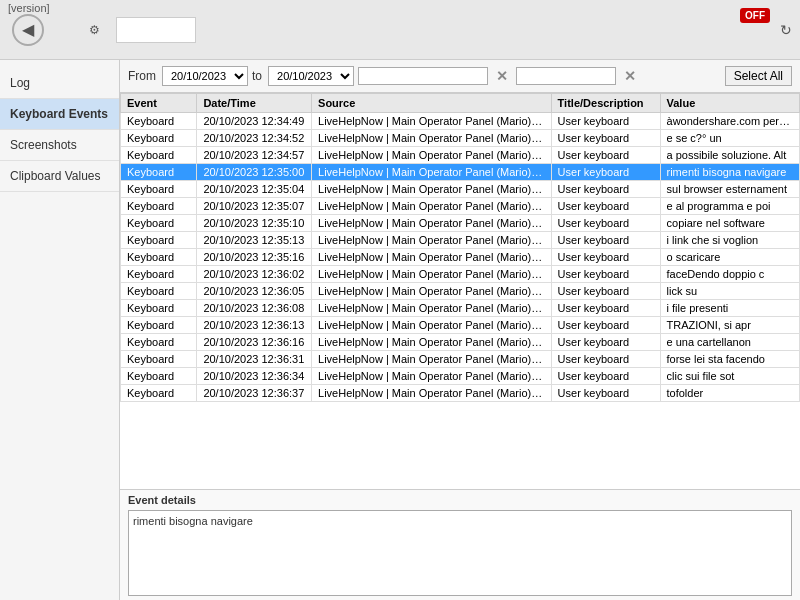 The image size is (800, 600). What do you see at coordinates (730, 292) in the screenshot?
I see `cell-value: lick su` at bounding box center [730, 292].